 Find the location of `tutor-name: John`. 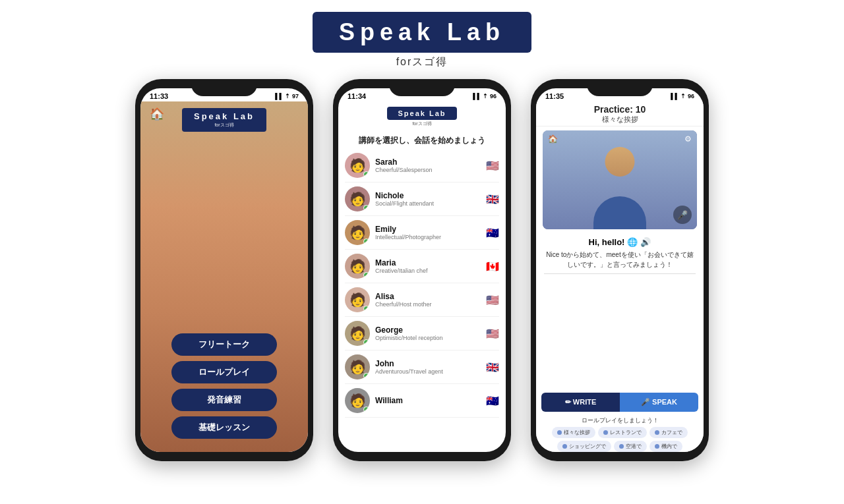

tutor-name: John is located at coordinates (431, 364).